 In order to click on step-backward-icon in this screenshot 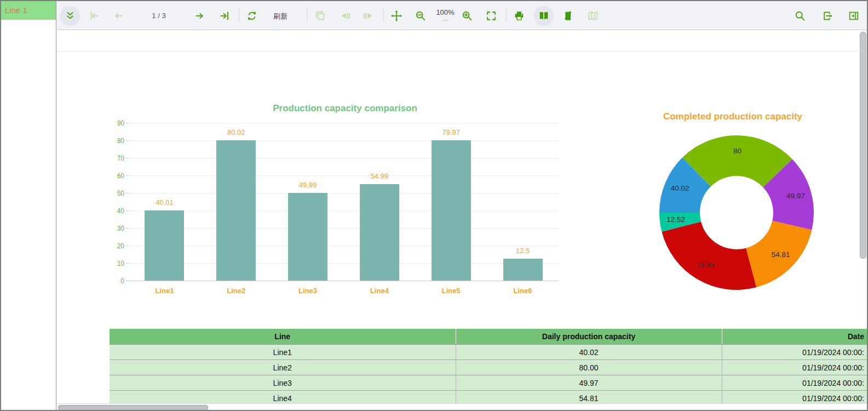, I will do `click(345, 16)`.